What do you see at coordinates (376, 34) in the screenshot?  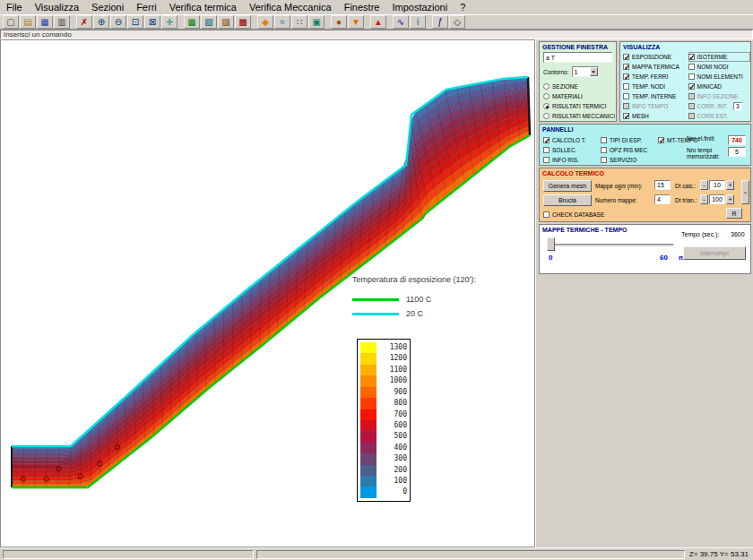 I see `command-bar: Inserisci un comando` at bounding box center [376, 34].